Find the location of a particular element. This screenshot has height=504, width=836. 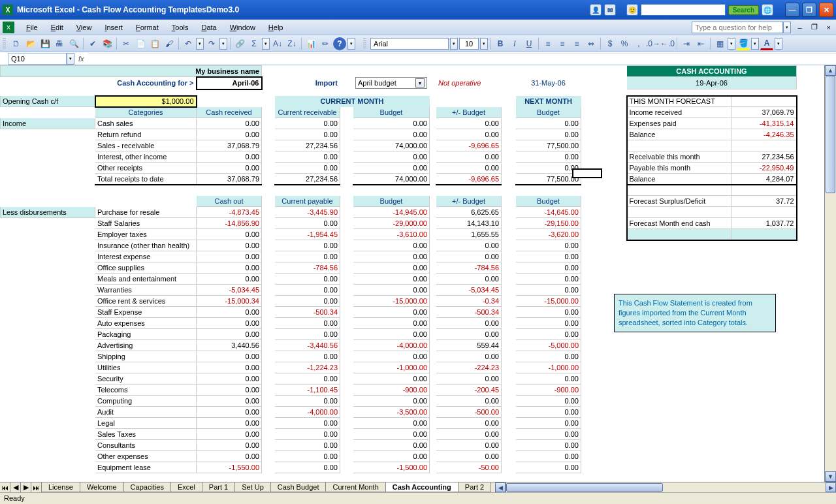

cell-current-month: CURRENT MONTH is located at coordinates (353, 102).